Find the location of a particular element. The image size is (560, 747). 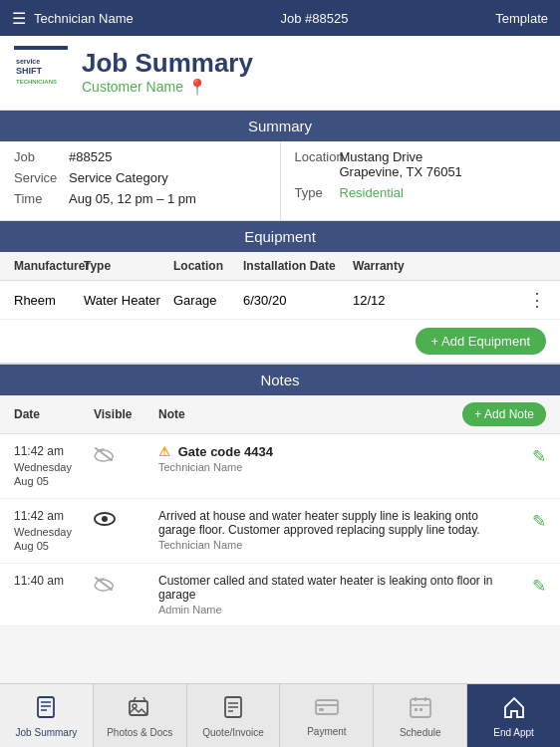

payment-icon is located at coordinates (327, 710).